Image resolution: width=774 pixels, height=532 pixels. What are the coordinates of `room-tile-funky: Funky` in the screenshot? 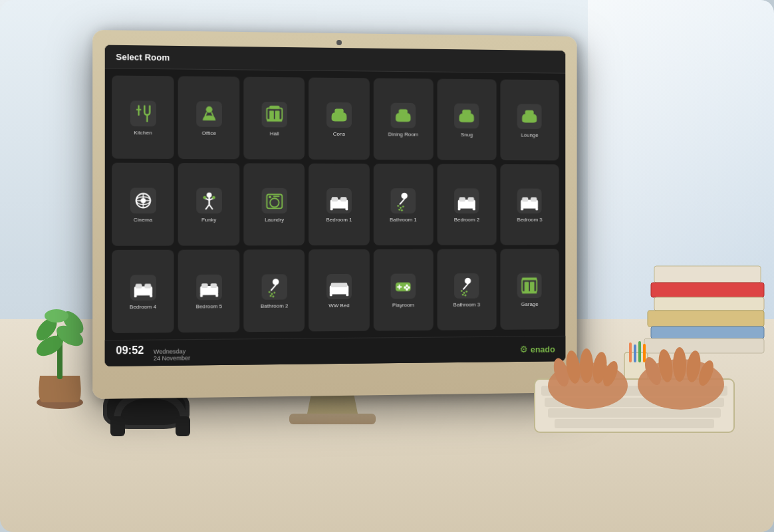 It's located at (209, 204).